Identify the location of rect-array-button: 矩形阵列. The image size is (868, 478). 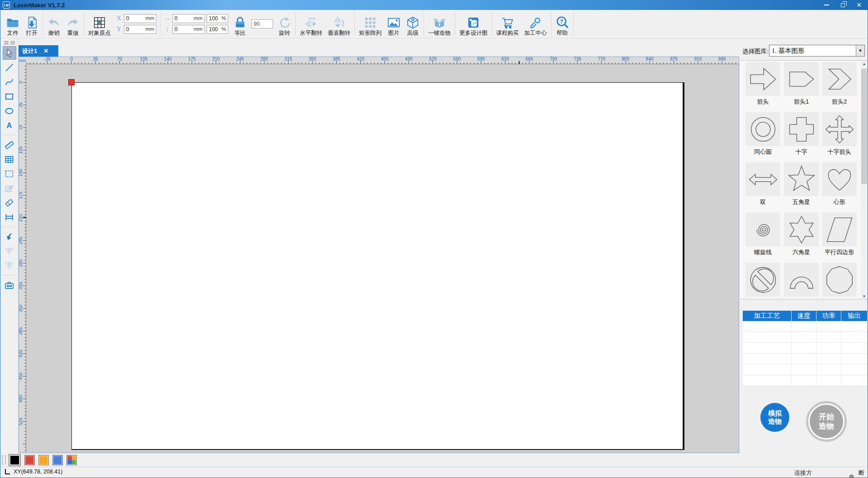
(370, 24).